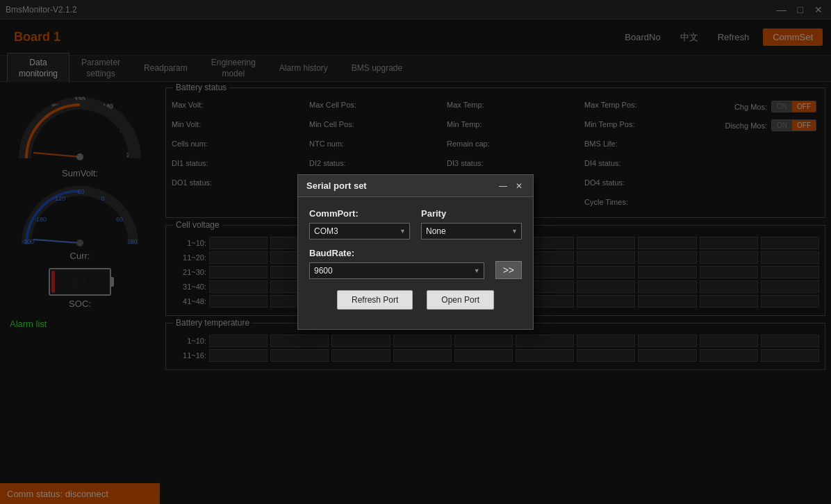 This screenshot has width=831, height=504. Describe the element at coordinates (509, 270) in the screenshot. I see `arrow-button: >>` at that location.